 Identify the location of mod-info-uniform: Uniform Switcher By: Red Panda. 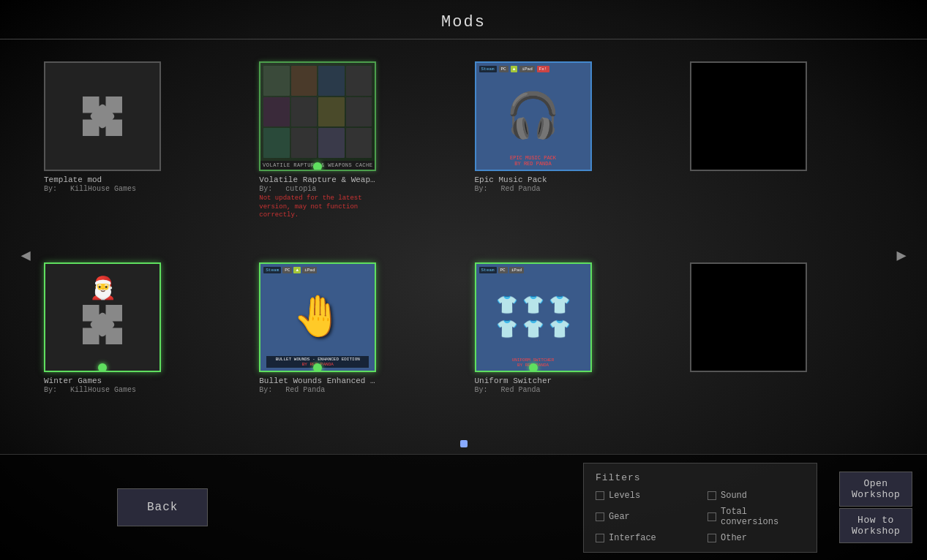
(533, 385).